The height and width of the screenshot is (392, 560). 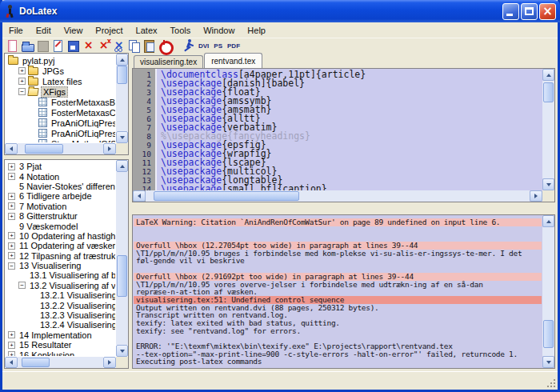 I want to click on structure-tree-row: +12 Tilpasning af træstruktur, so click(x=61, y=256).